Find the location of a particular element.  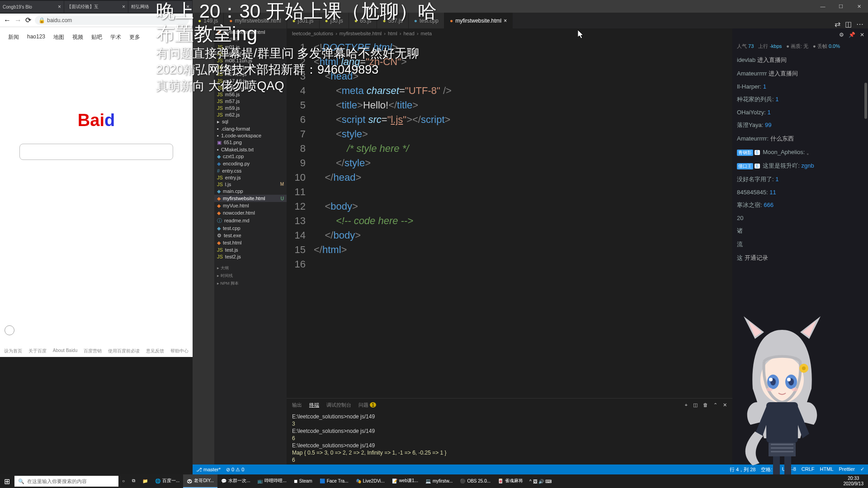

nav-link: hao123 is located at coordinates (36, 37).